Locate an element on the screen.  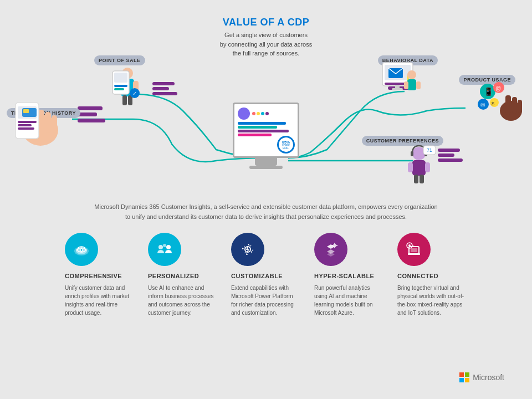
personalized-title: PERSONALIZED is located at coordinates (183, 276).